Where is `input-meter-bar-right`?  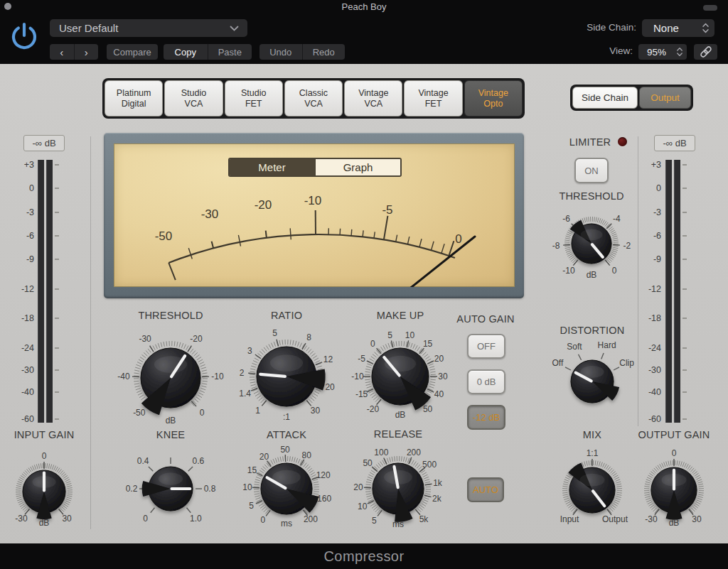 input-meter-bar-right is located at coordinates (50, 291).